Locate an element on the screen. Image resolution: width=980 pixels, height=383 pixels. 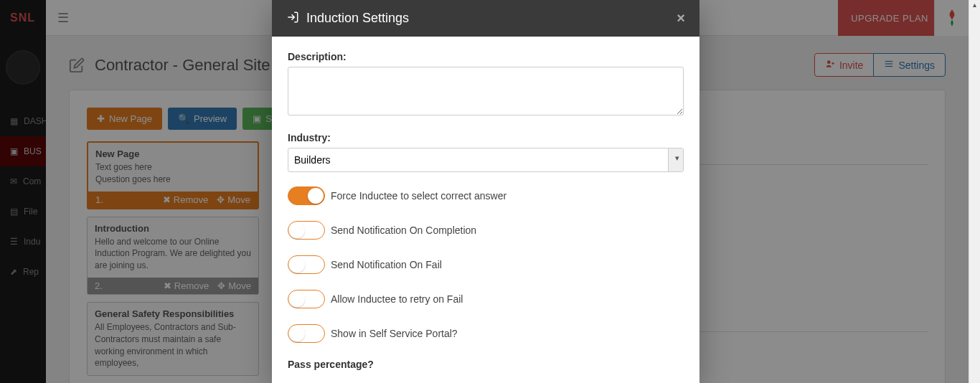
toggle-self-service is located at coordinates (306, 334).